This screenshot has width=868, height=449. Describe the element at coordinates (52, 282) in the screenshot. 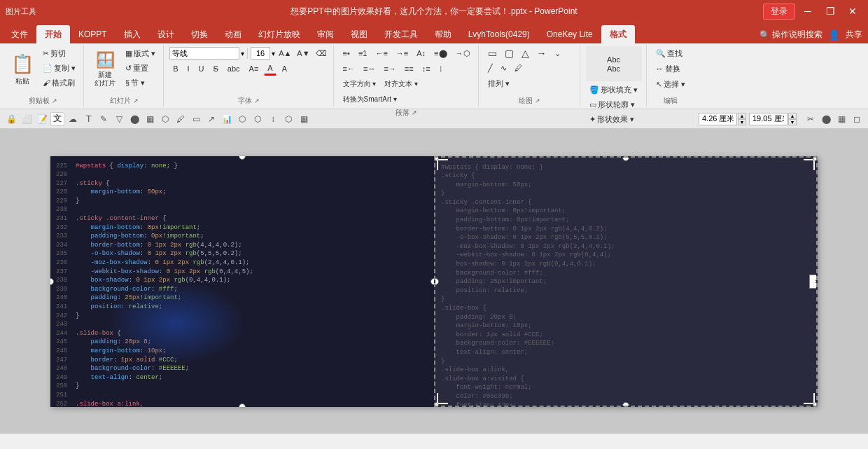

I see `handle-middle-left` at that location.